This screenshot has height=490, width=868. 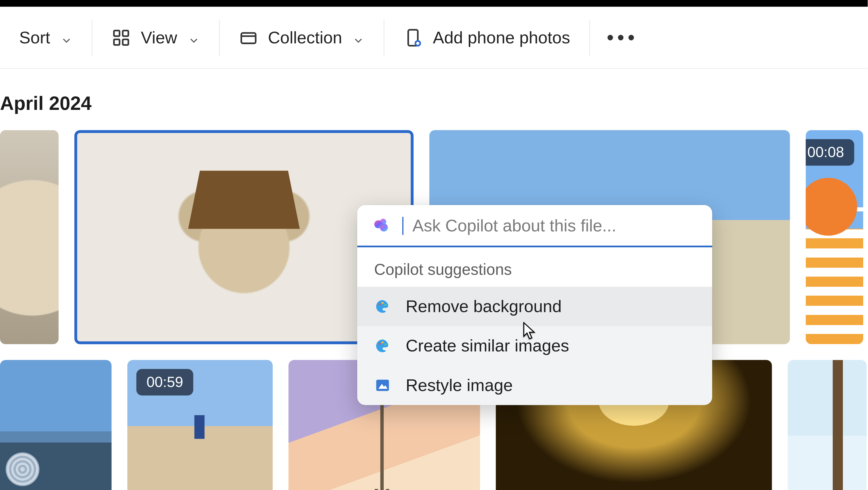 What do you see at coordinates (381, 226) in the screenshot?
I see `copilot-icon` at bounding box center [381, 226].